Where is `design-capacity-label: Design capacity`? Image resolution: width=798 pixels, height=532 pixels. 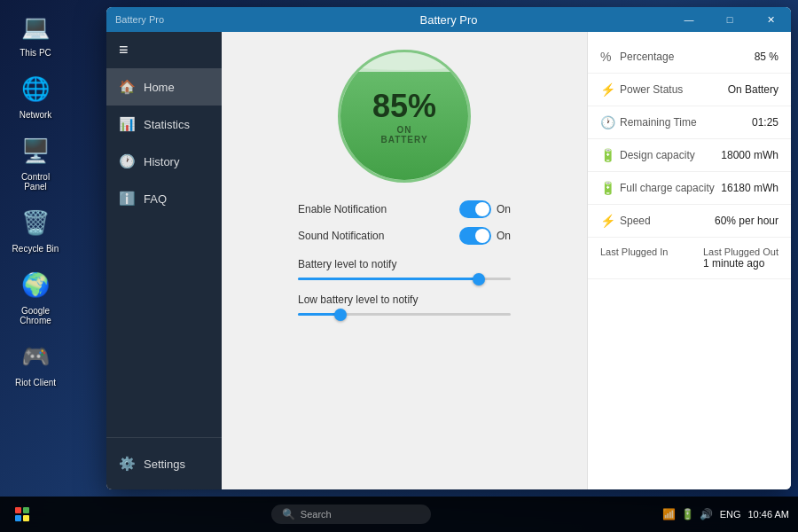 design-capacity-label: Design capacity is located at coordinates (670, 155).